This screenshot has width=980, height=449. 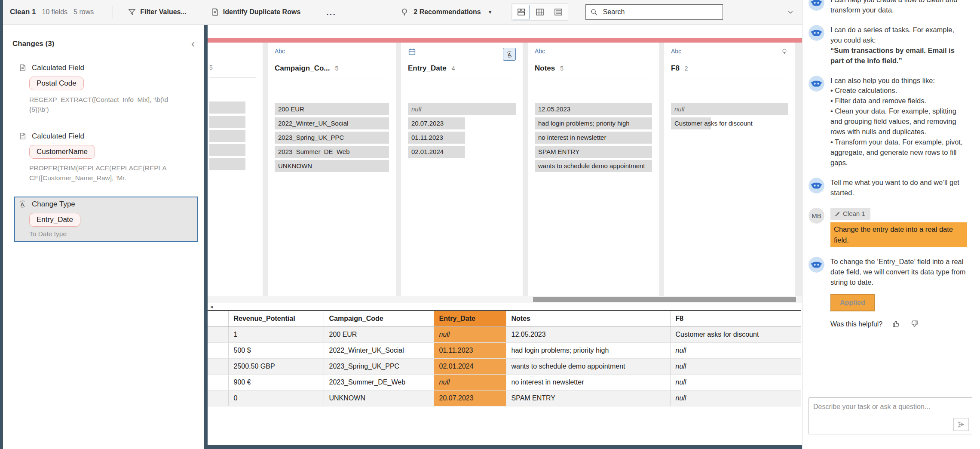 What do you see at coordinates (899, 56) in the screenshot?
I see `example-quote: “Sum transactions by email. Email is par…` at bounding box center [899, 56].